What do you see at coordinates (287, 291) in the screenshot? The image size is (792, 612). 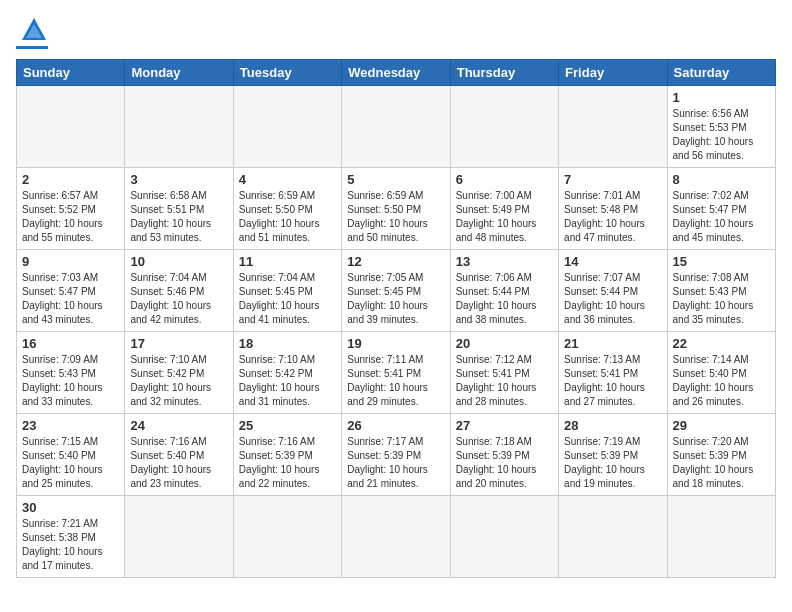 I see `calendar-cell: 11Sunrise: 7:04 AM Sunset: 5:45 PM Dayli…` at bounding box center [287, 291].